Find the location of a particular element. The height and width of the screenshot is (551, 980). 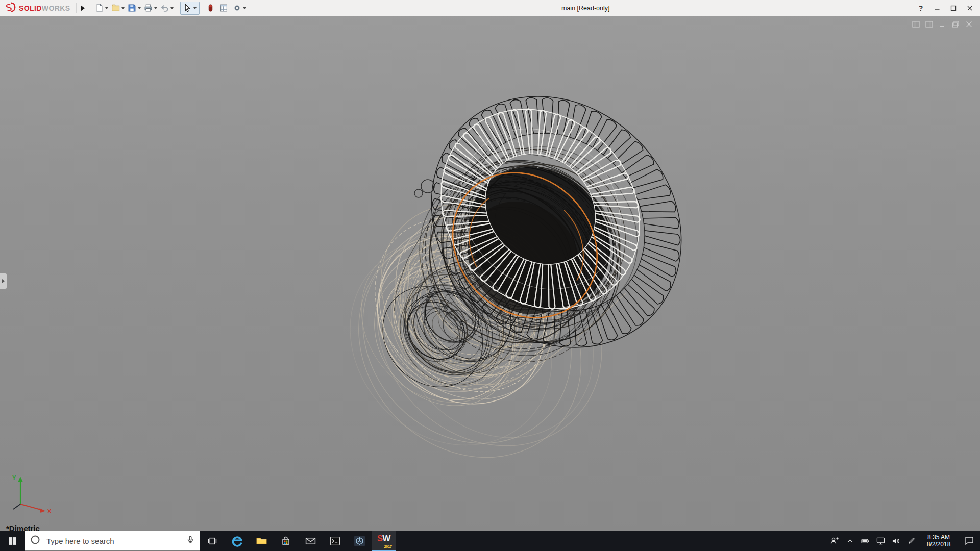

close-button is located at coordinates (970, 8).